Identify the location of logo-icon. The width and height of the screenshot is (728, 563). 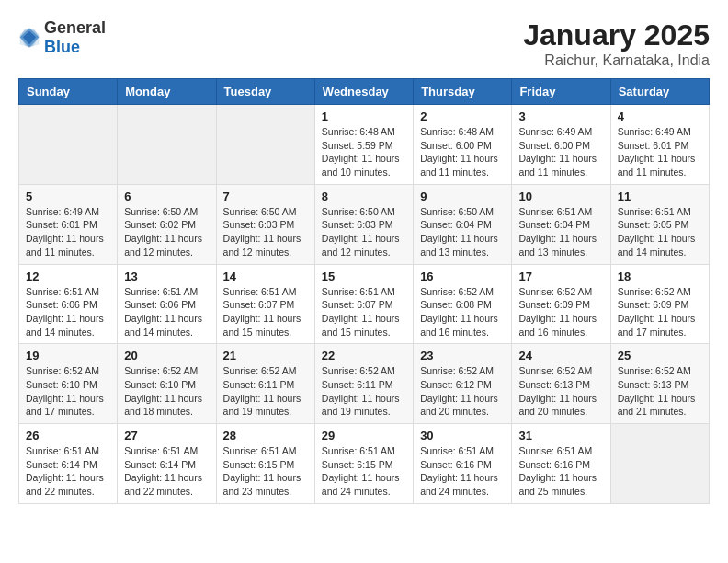
(29, 38).